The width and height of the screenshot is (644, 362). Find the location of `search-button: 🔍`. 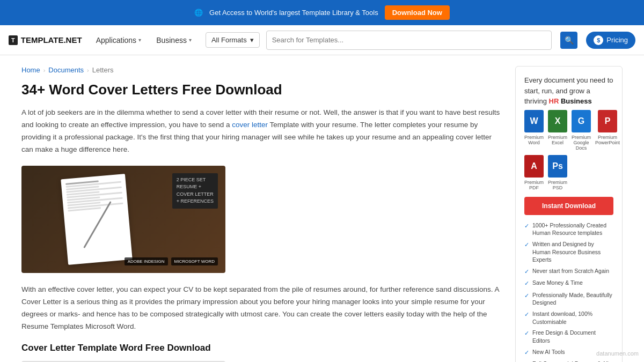

search-button: 🔍 is located at coordinates (569, 40).